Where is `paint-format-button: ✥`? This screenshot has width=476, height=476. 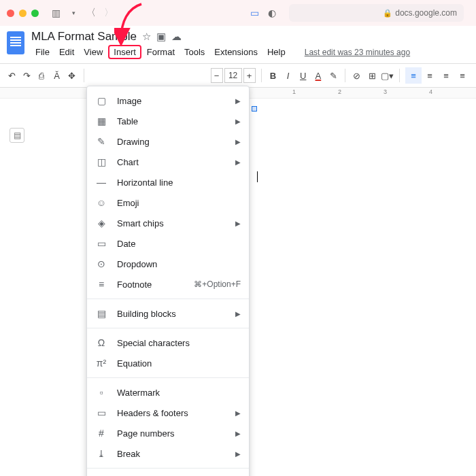
paint-format-button: ✥ is located at coordinates (72, 75).